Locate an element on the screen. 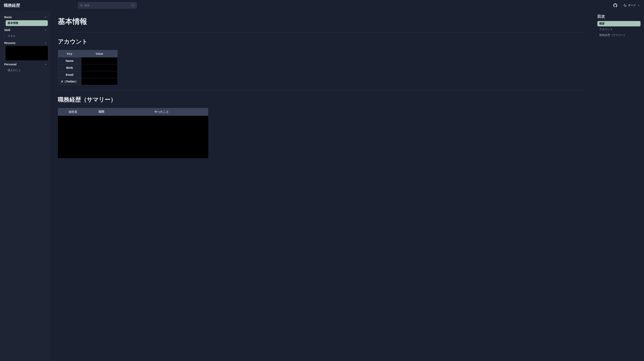 The image size is (644, 361). sidebar-section-label: Resume is located at coordinates (10, 43).